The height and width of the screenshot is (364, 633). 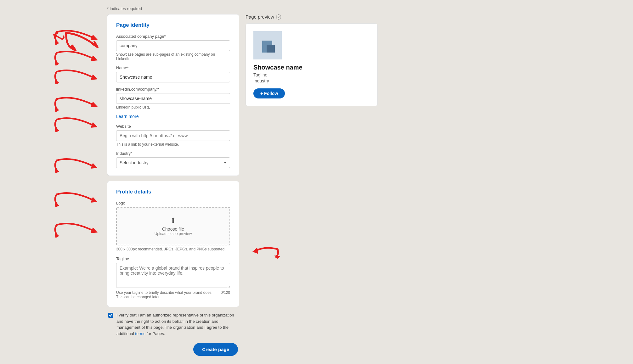 I want to click on industry-label: Industry*, so click(x=173, y=154).